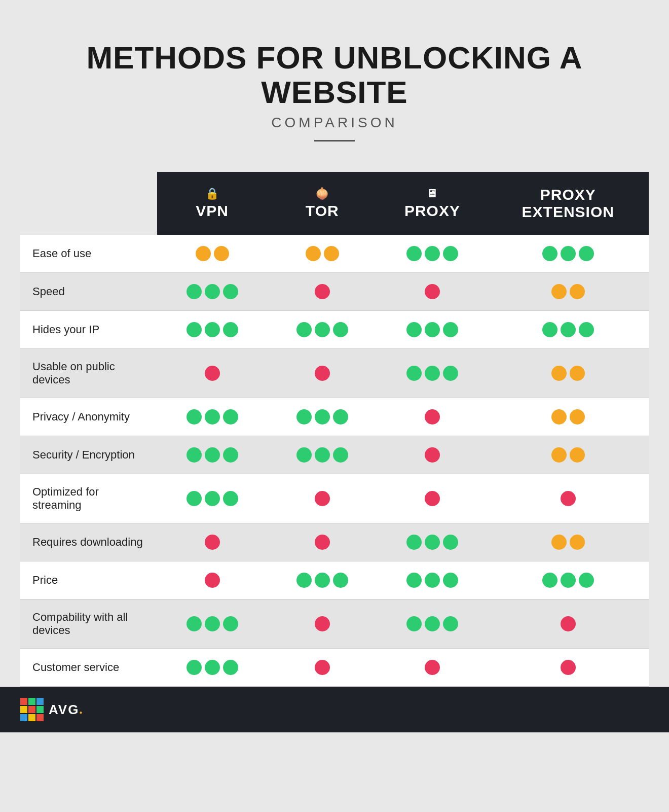 The height and width of the screenshot is (812, 669). I want to click on col-label-tor: TOR, so click(322, 211).